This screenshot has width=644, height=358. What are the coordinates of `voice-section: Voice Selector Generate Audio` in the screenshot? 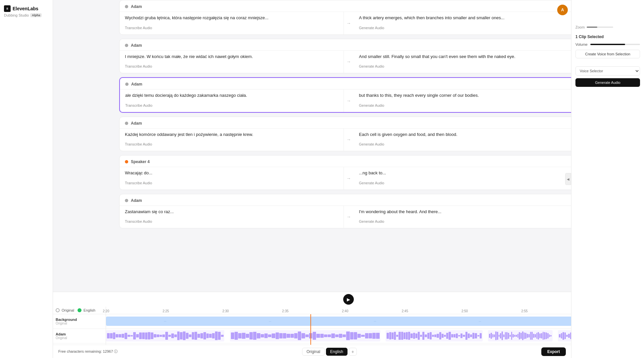 It's located at (608, 77).